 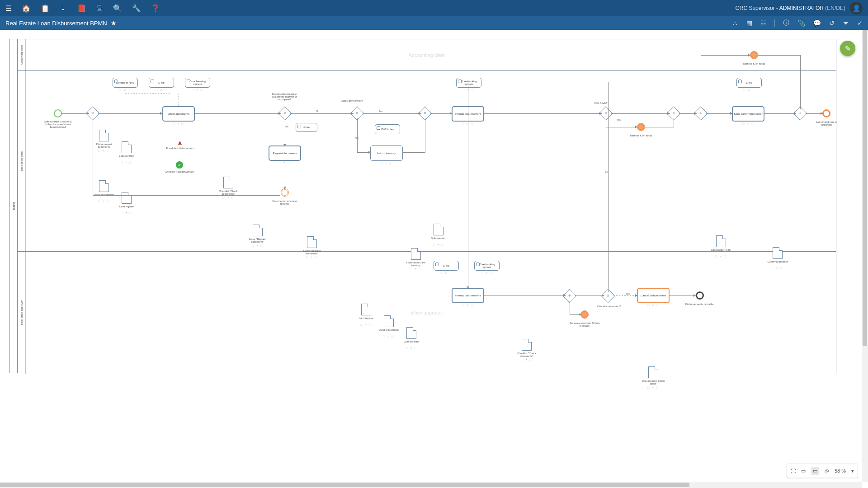 What do you see at coordinates (803, 471) in the screenshot?
I see `fit-width-icon: ▭` at bounding box center [803, 471].